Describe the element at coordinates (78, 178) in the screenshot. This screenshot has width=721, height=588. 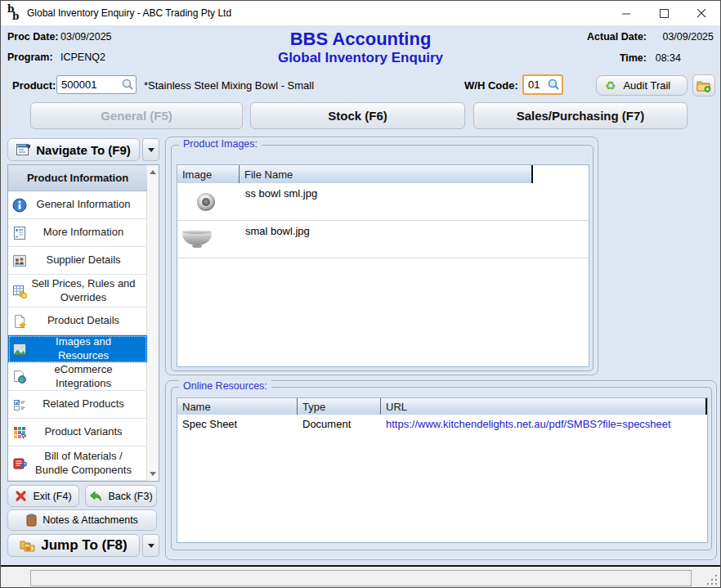
I see `nav-section-header: Product Information` at that location.